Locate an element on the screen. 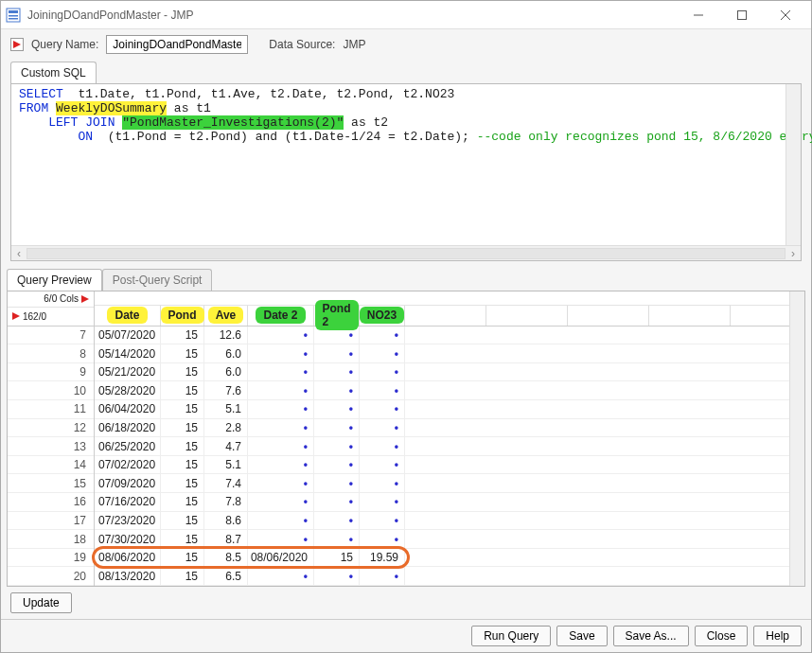  row-number: 15 is located at coordinates (51, 484).